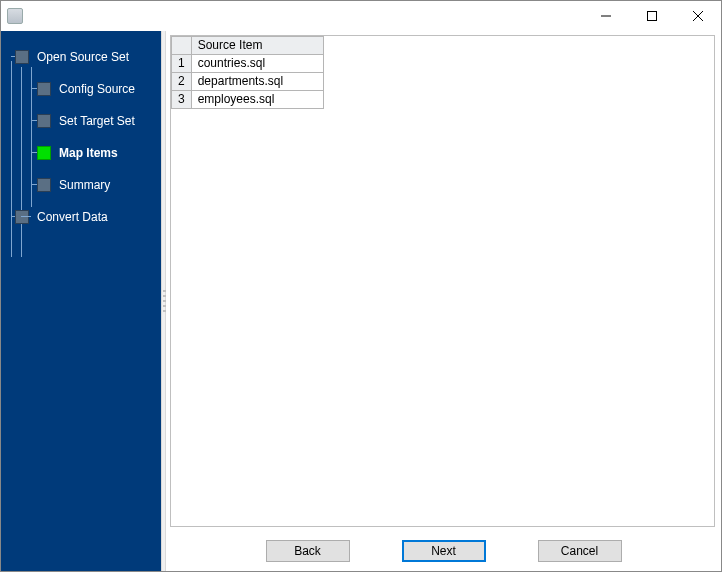 This screenshot has height=572, width=722. What do you see at coordinates (257, 64) in the screenshot?
I see `source-item-cell: countries.sql` at bounding box center [257, 64].